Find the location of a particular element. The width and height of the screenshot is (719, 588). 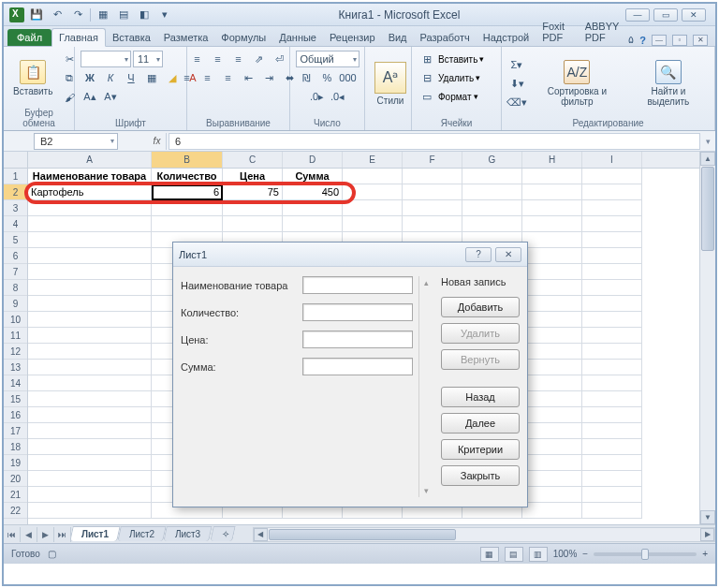

view-normal-icon: ▦ is located at coordinates (490, 554).